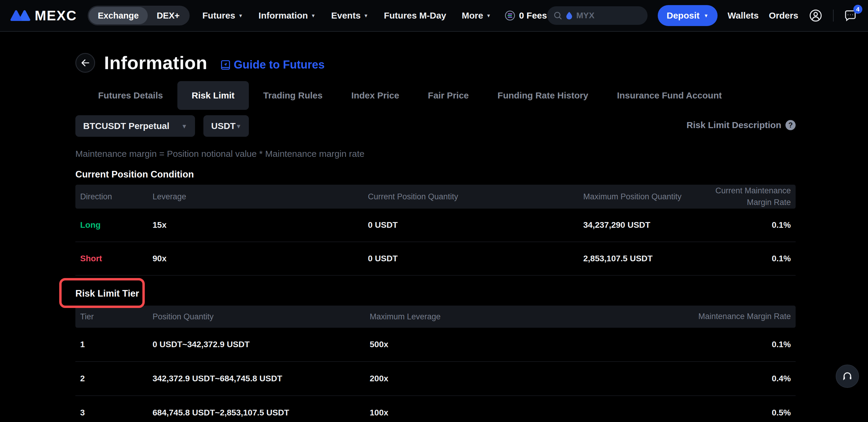 The width and height of the screenshot is (868, 422). Describe the element at coordinates (222, 16) in the screenshot. I see `menu-futures: Futures ▼` at that location.